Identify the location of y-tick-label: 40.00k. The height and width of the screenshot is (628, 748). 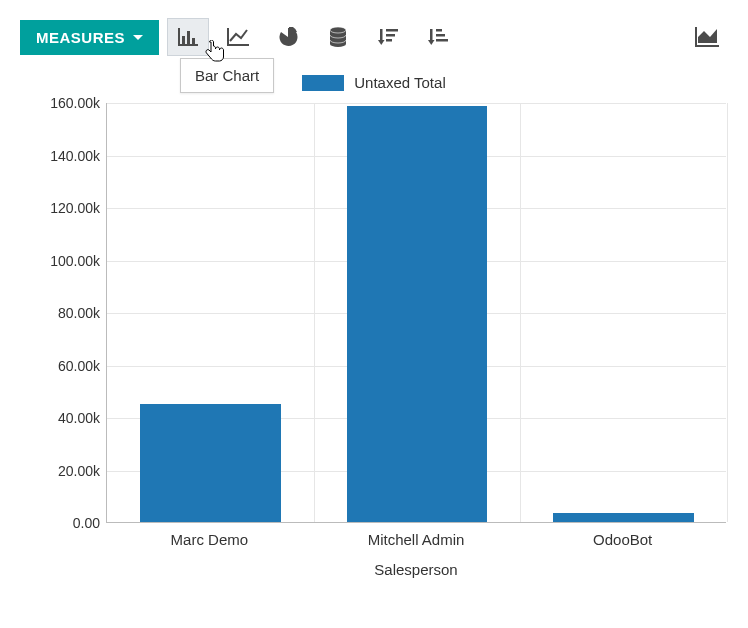
(60, 418).